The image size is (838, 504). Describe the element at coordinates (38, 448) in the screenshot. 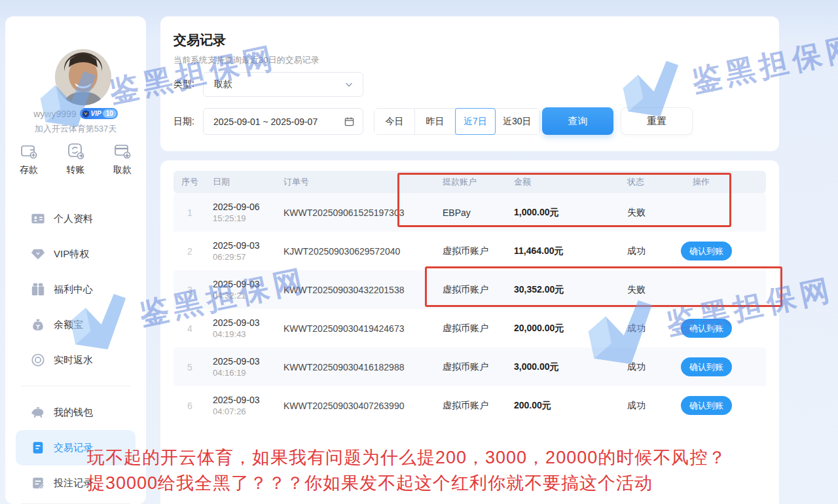

I see `records-icon` at that location.